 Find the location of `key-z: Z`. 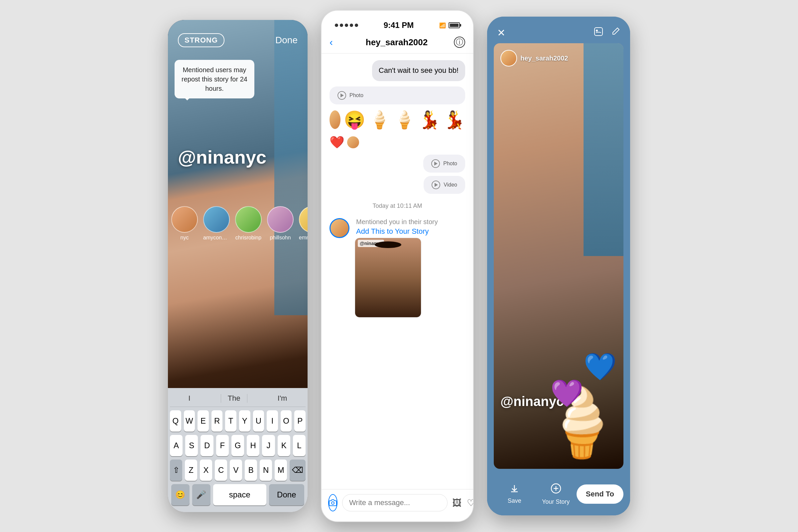

key-z: Z is located at coordinates (191, 470).